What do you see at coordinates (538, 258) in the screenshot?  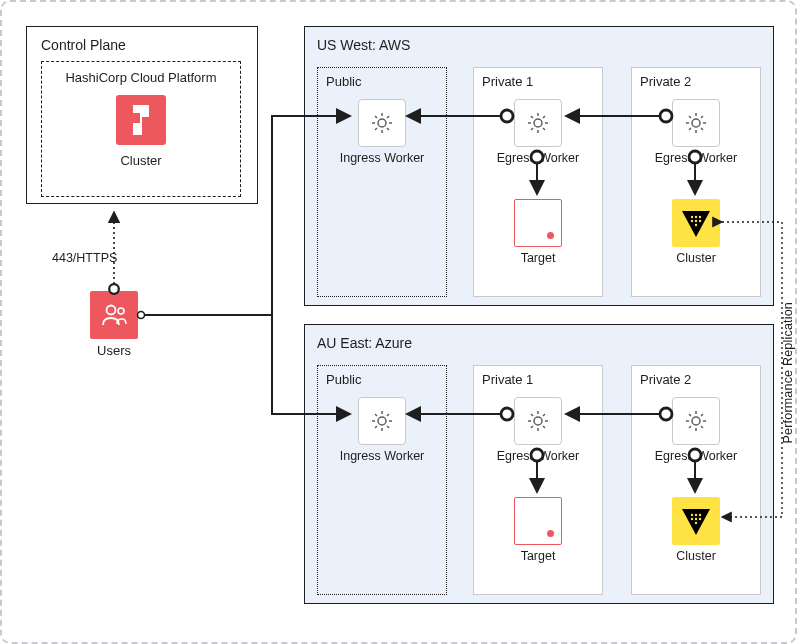 I see `aws-target-label: Target` at bounding box center [538, 258].